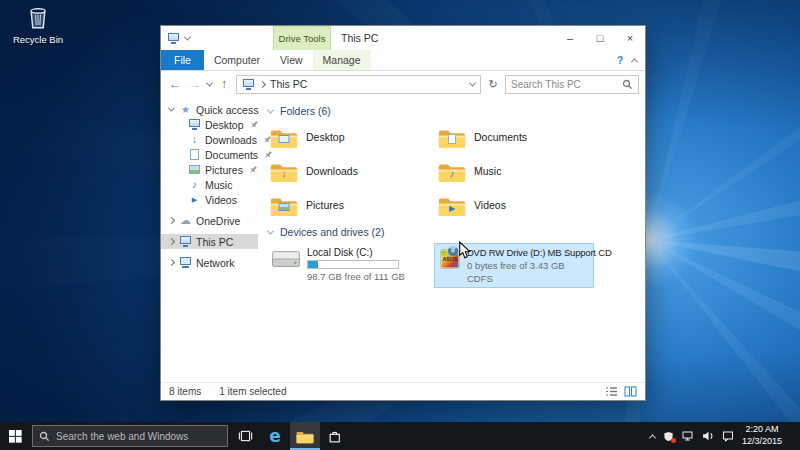 The image size is (800, 450). I want to click on devices-group-header: Devices and drives (2), so click(452, 232).